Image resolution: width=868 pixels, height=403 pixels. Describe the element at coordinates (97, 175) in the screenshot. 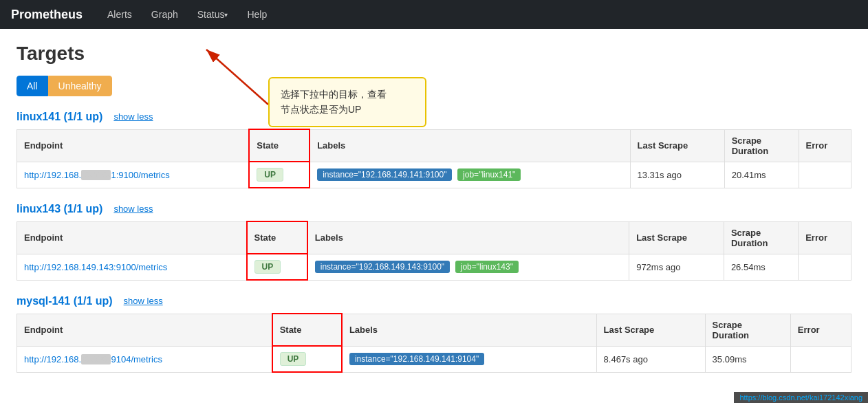

I see `endpoint-link: http://192.168.XXXXX1:9100/metrics` at that location.